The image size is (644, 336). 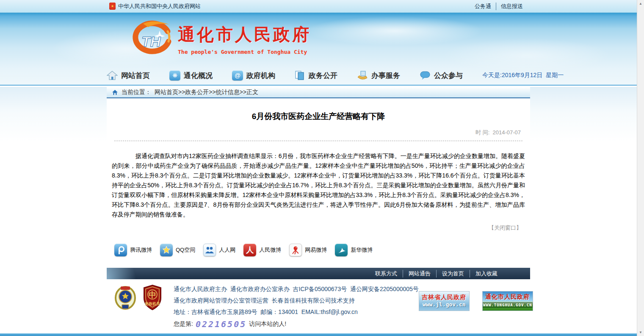 I want to click on footer-link-set-homepage: 设为首页, so click(x=453, y=274).